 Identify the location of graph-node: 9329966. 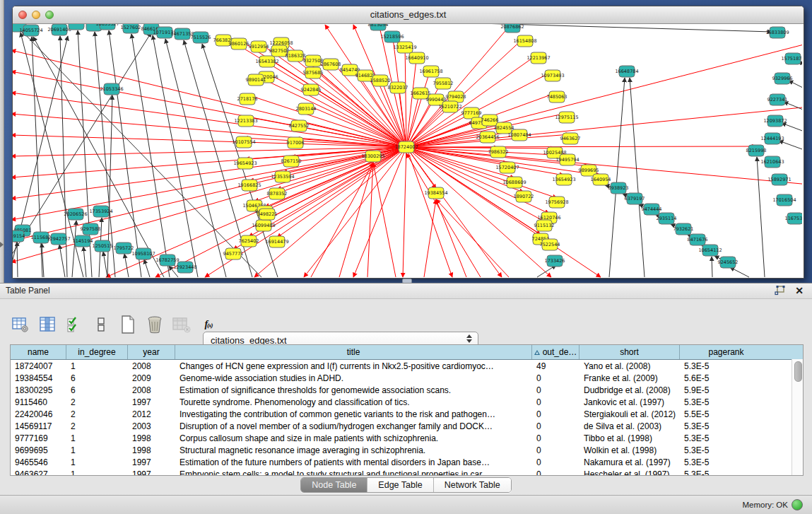
(783, 78).